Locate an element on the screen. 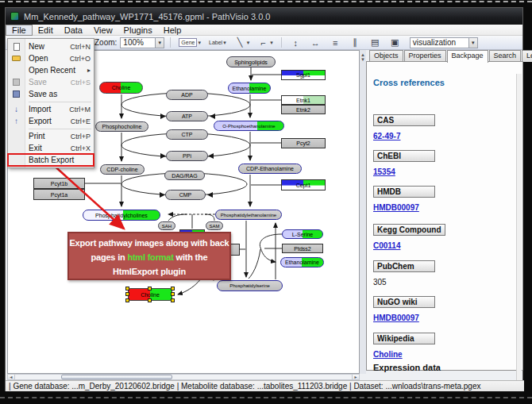 This screenshot has height=404, width=532. kegg-link: C00114 is located at coordinates (444, 246).